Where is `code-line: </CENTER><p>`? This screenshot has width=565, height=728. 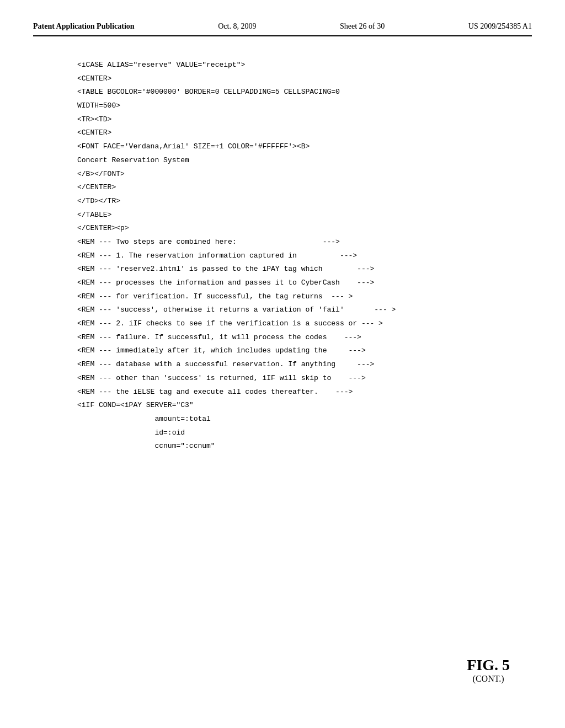 code-line: </CENTER><p> is located at coordinates (282, 228).